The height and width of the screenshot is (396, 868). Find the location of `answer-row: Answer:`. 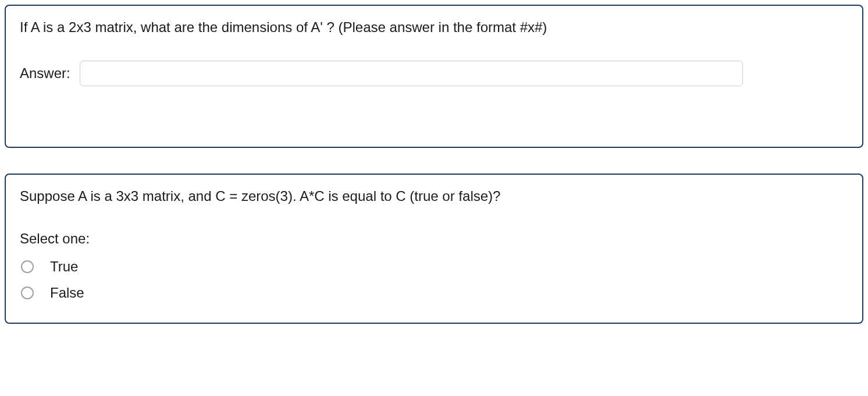

answer-row: Answer: is located at coordinates (434, 73).